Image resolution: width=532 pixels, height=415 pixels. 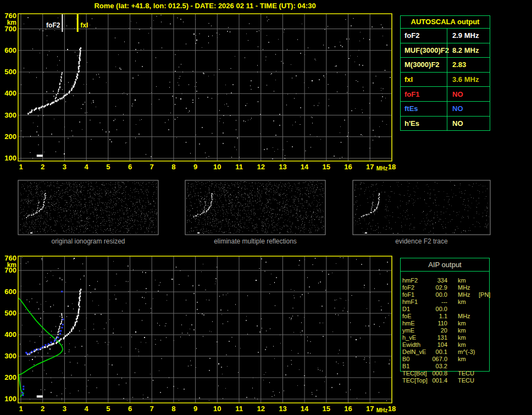 What do you see at coordinates (54, 81) in the screenshot?
I see `ionogram-trace` at bounding box center [54, 81].